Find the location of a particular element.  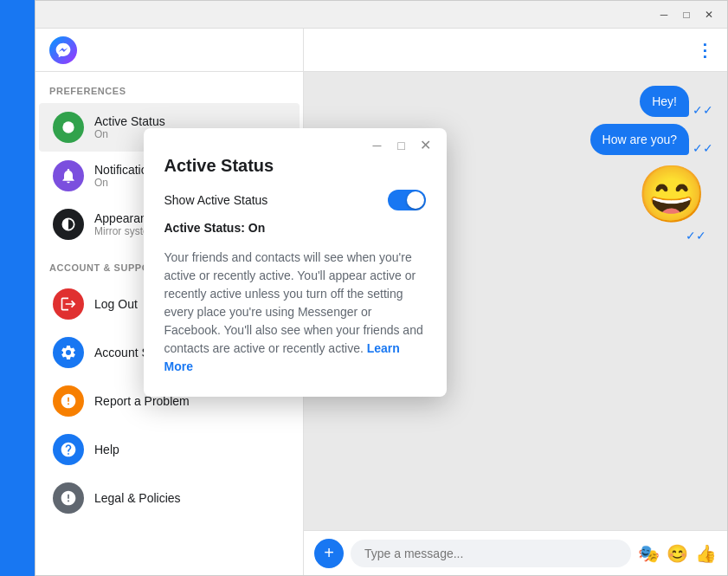

close-button: ✕ is located at coordinates (709, 15).